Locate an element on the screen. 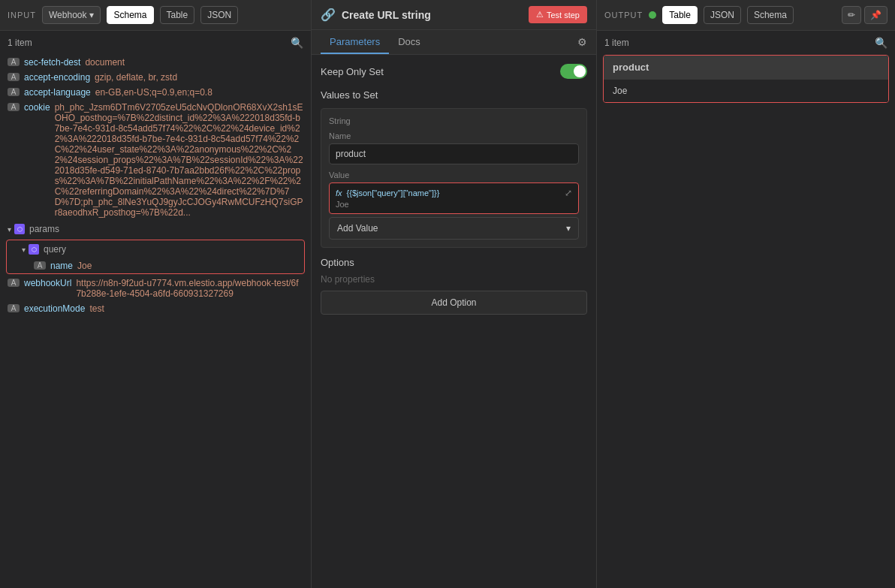  output-table-value: Joe is located at coordinates (746, 90).